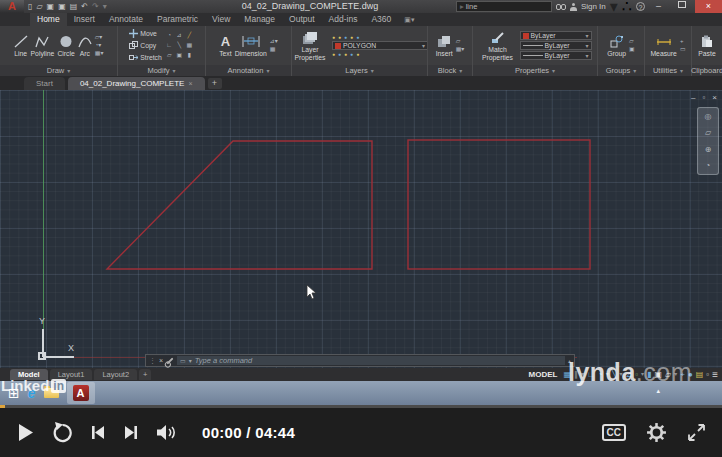 The image size is (722, 457). I want to click on layer-on-icon: ●, so click(334, 37).